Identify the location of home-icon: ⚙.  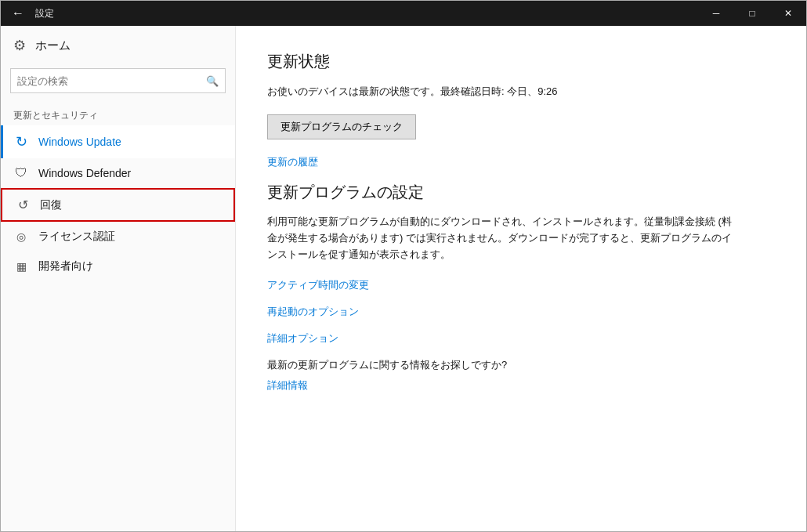
(20, 45).